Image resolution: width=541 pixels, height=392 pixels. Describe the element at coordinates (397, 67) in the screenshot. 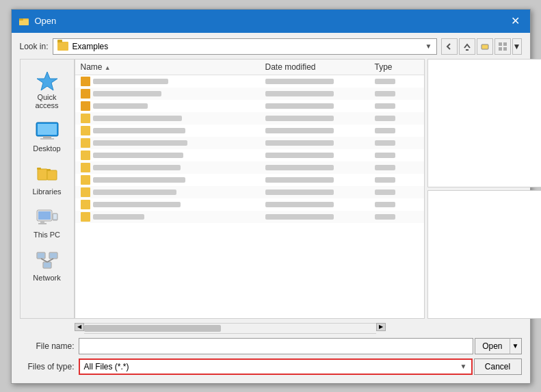

I see `column-type: Type` at that location.